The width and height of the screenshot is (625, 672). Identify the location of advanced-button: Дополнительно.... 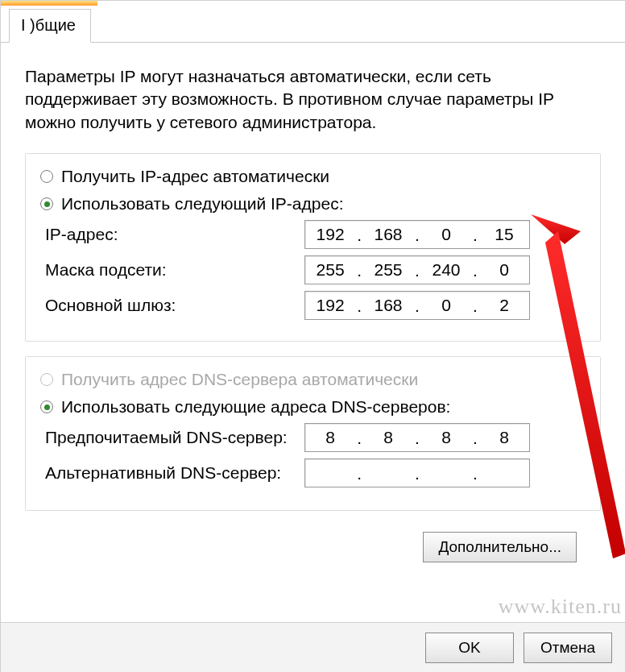
(499, 547).